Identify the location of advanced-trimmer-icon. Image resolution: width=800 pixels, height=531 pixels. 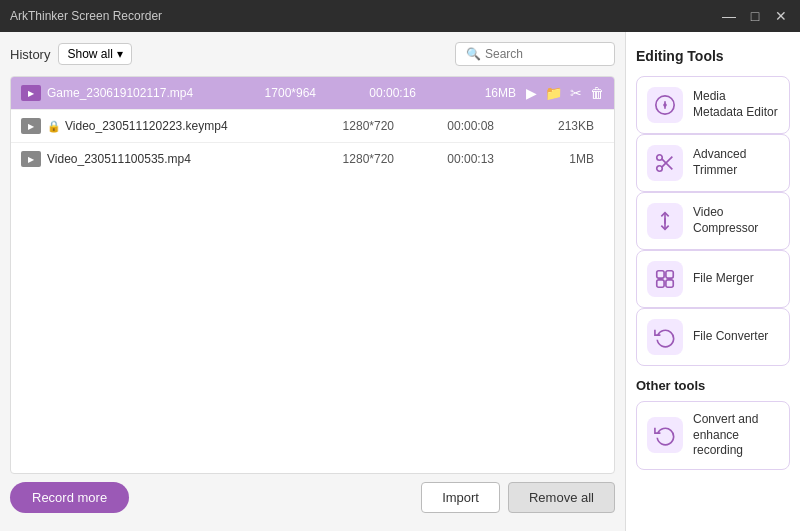
(665, 163).